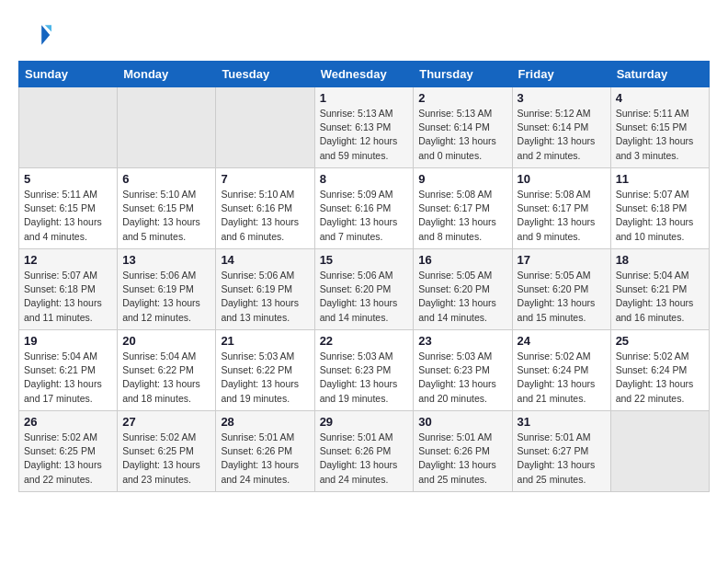 This screenshot has height=563, width=728. What do you see at coordinates (265, 209) in the screenshot?
I see `calendar-cell: 7Sunrise: 5:10 AMSunset: 6:16 PMDaylight…` at bounding box center [265, 209].